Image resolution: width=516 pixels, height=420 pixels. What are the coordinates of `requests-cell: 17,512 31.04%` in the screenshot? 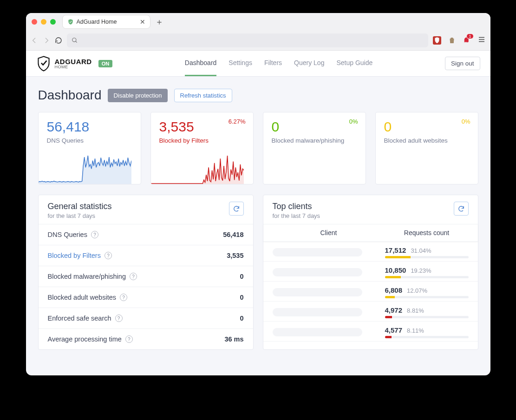 It's located at (427, 252).